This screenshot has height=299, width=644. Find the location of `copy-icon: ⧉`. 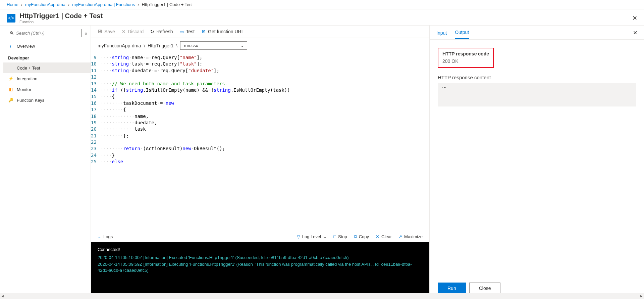

copy-icon: ⧉ is located at coordinates (356, 237).